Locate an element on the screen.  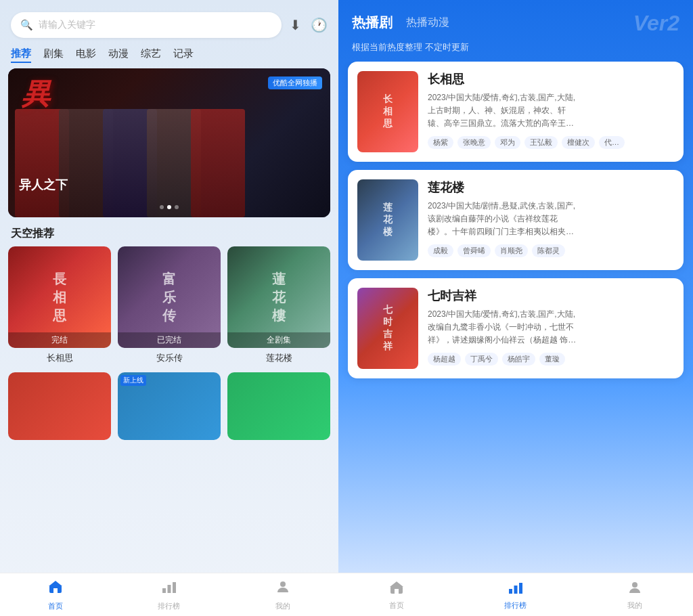
nav-tabs: 推荐 剧集 电影 动漫 综艺 记录 is located at coordinates (169, 57).